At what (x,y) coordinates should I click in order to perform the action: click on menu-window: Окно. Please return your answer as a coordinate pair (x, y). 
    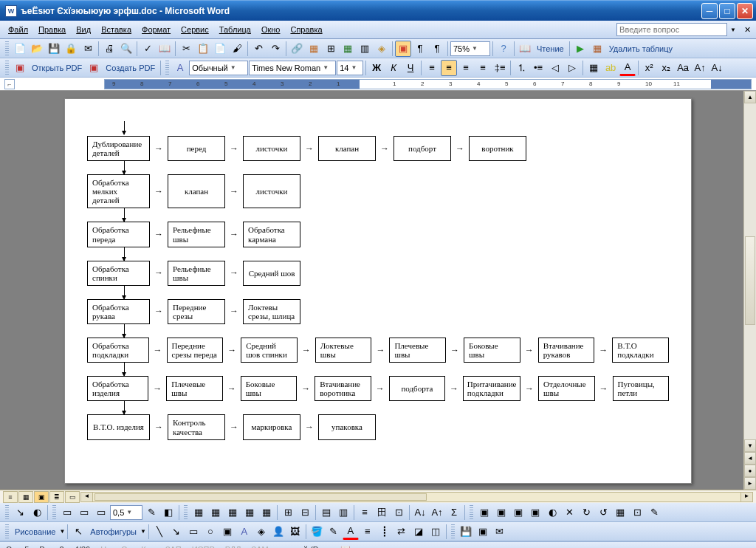
    Looking at the image, I should click on (271, 30).